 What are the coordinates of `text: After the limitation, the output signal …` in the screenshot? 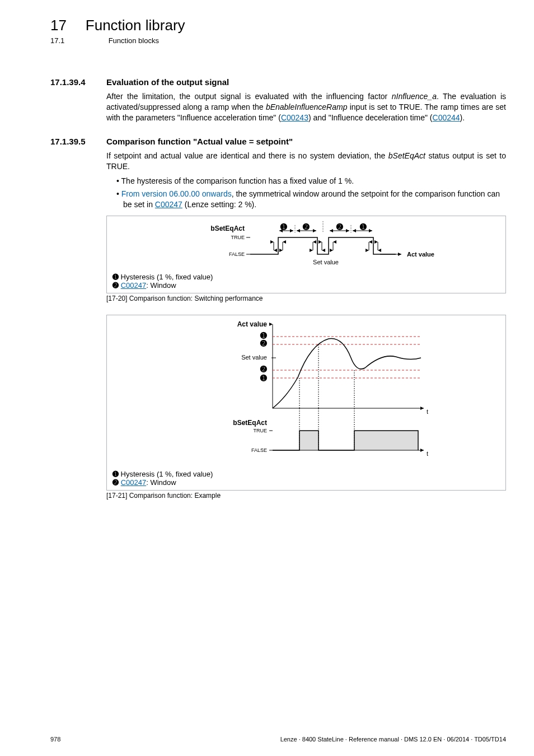 It's located at (249, 96).